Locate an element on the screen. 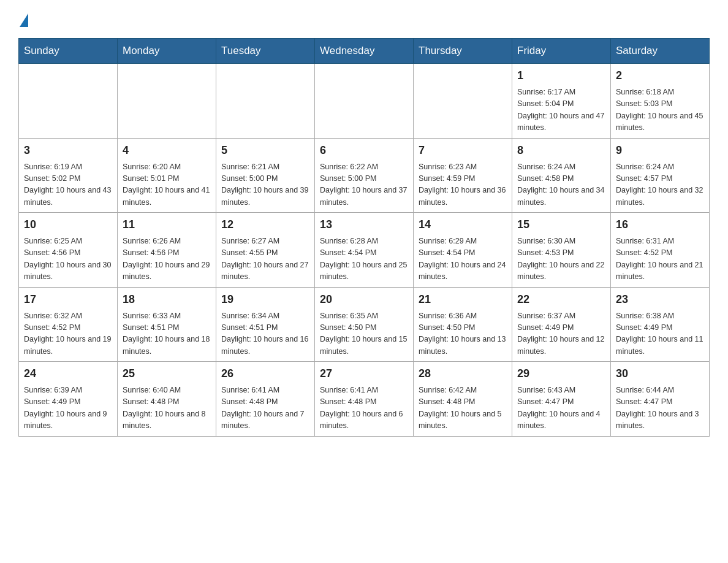  day-info: Sunrise: 6:24 AMSunset: 4:57 PMDaylight:… is located at coordinates (660, 185).